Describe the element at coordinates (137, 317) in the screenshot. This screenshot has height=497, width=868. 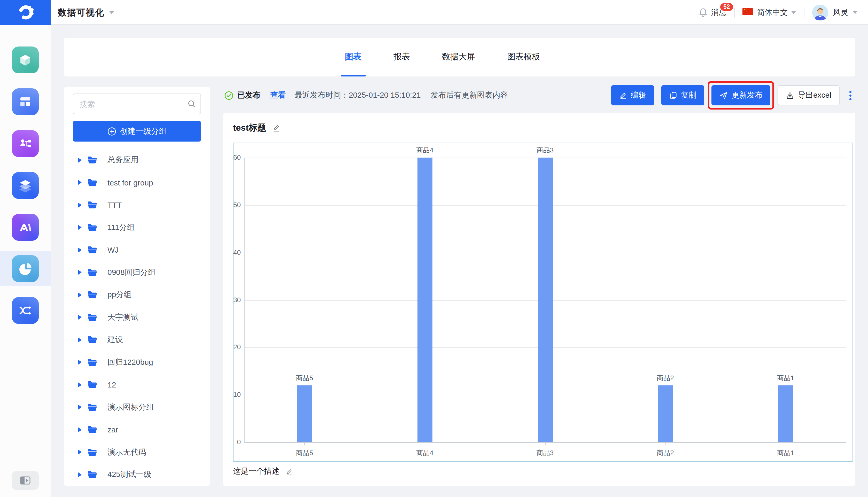
I see `folder-list: 总务应用test for groupTTT111分组WJ0908回归分组pp分组…` at that location.